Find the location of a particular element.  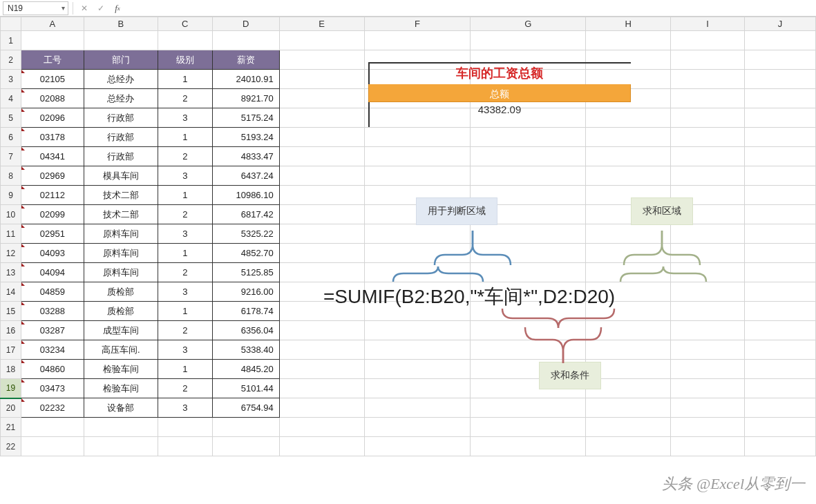

row-head-19: 19 is located at coordinates (11, 389).